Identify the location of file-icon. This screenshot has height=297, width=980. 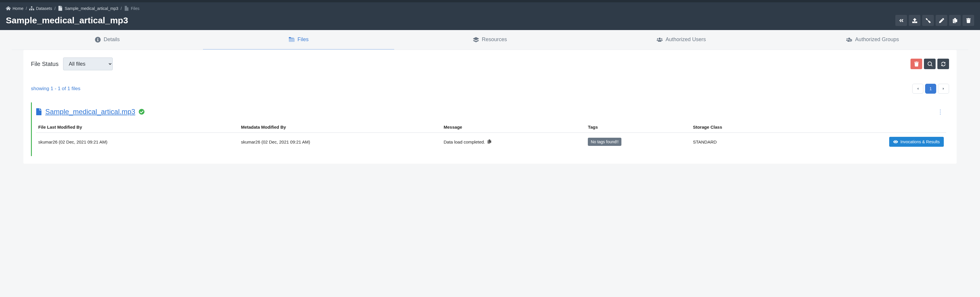
(60, 8).